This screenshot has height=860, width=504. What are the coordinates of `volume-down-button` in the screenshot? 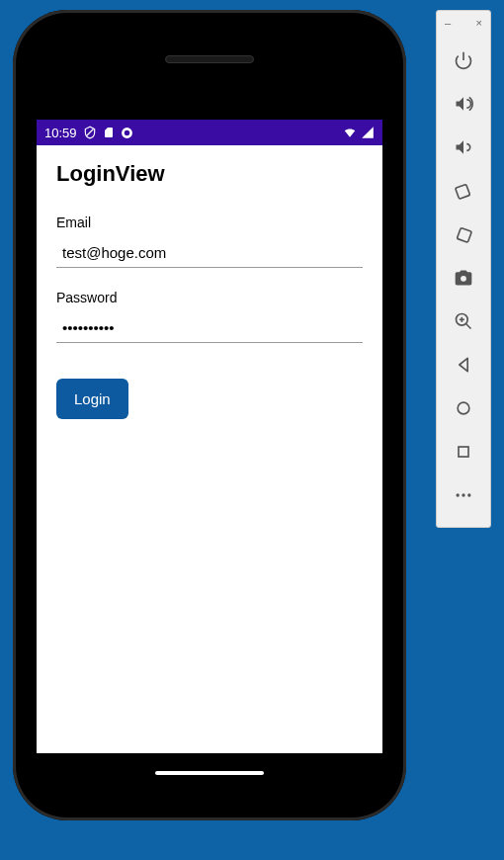 It's located at (463, 147).